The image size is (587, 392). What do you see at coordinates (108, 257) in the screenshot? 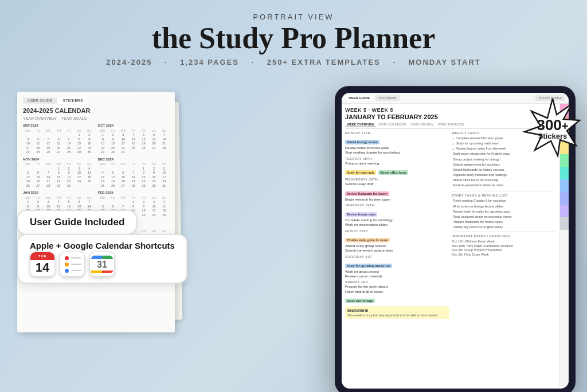
I see `gcal-green` at bounding box center [108, 257].